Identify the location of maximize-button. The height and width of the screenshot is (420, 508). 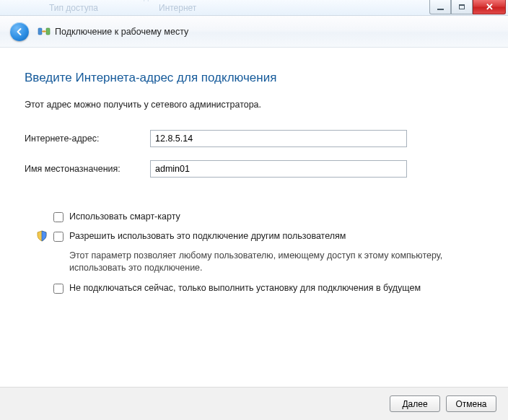
(462, 7).